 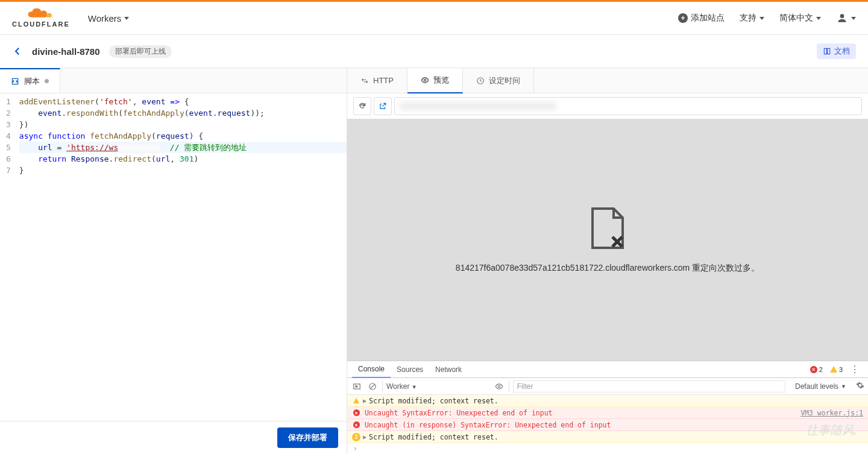 I want to click on back-button, so click(x=17, y=51).